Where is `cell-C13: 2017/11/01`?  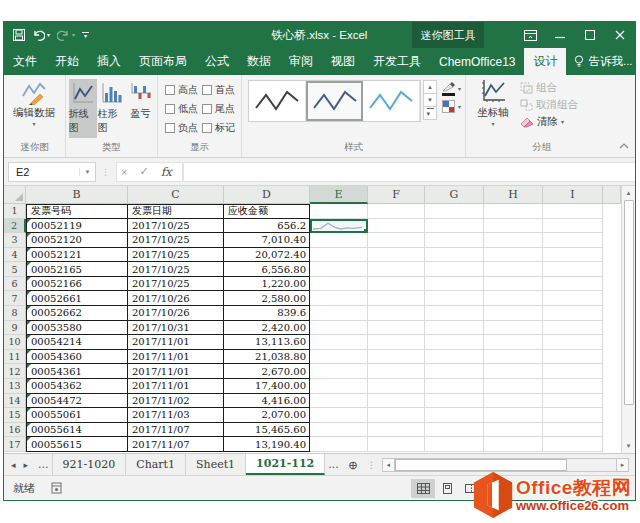 cell-C13: 2017/11/01 is located at coordinates (176, 386).